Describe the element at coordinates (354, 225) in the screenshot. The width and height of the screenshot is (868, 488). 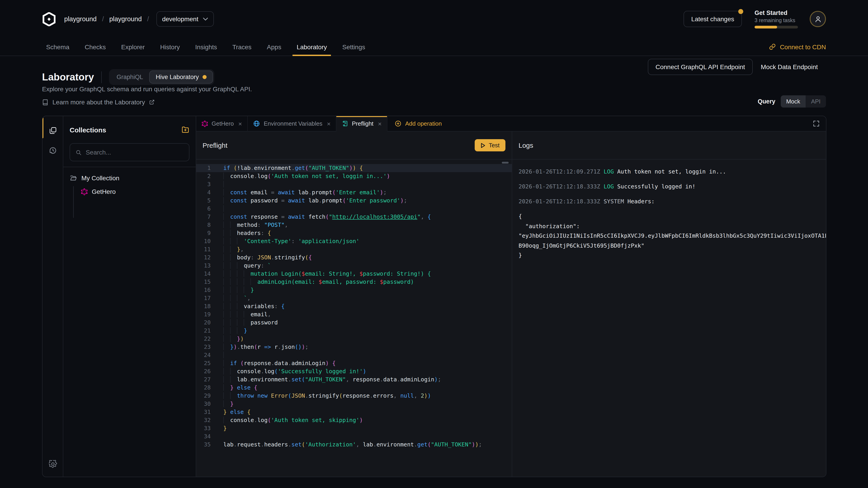
I see `code-line: 8 method: "POST",` at that location.